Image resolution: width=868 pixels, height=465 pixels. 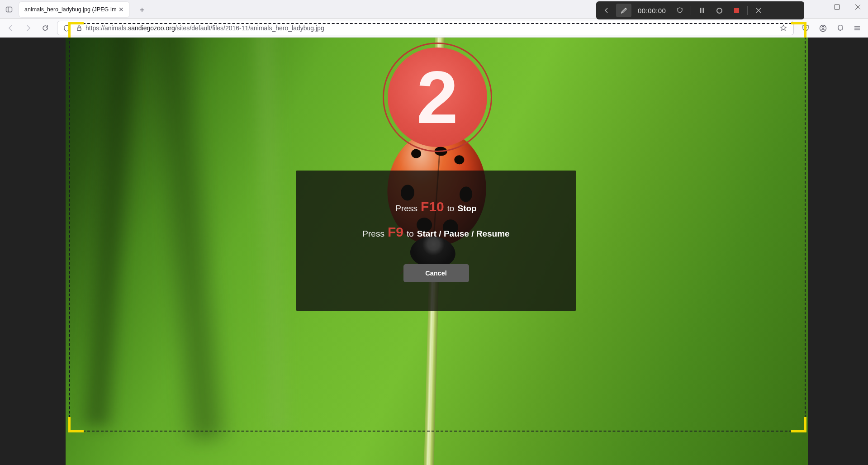 I want to click on window-maximize, so click(x=837, y=7).